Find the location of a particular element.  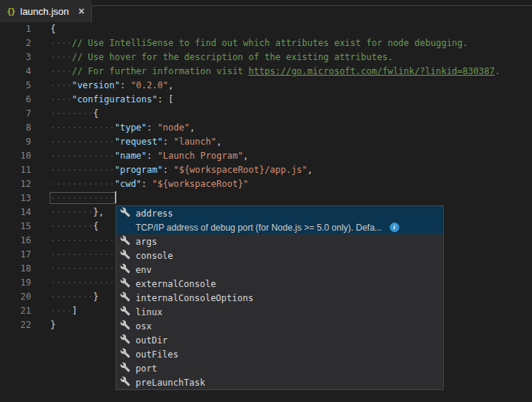

line-number: 3 is located at coordinates (16, 58).